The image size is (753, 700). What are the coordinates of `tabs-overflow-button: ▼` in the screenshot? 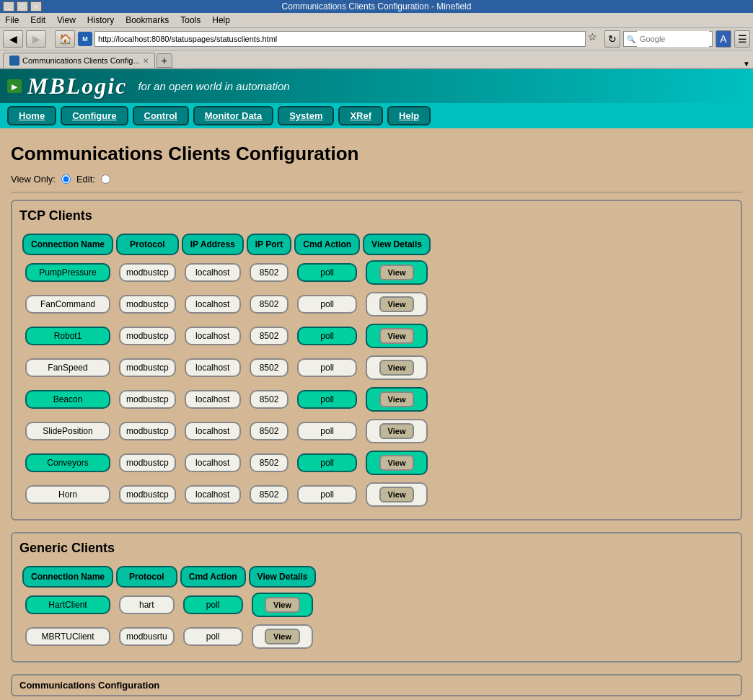 It's located at (747, 63).